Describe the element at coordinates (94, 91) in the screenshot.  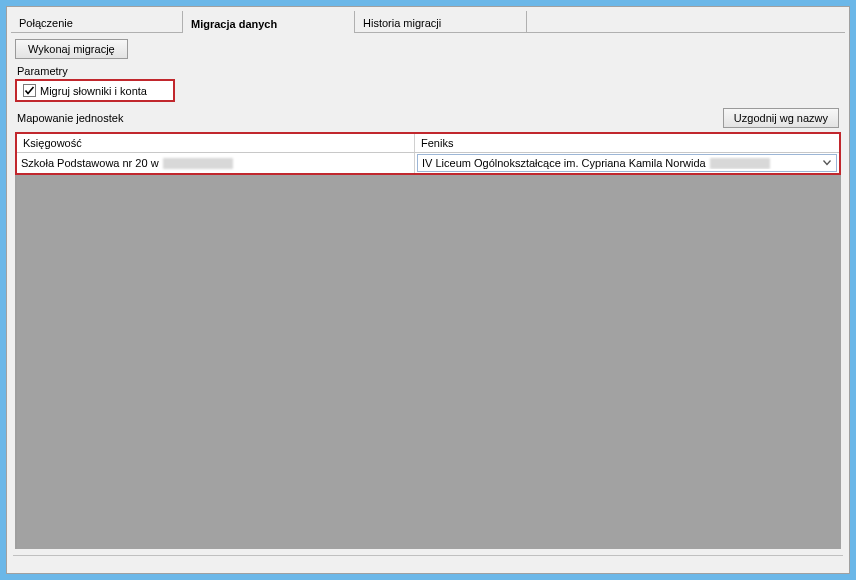
I see `migrate-dicts-label: Migruj słowniki i konta` at that location.